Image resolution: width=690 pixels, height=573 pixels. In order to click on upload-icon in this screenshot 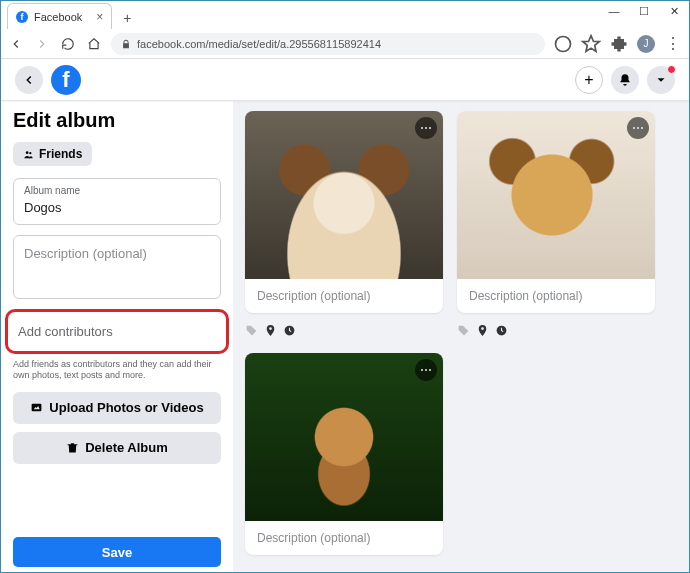, I will do `click(36, 408)`.